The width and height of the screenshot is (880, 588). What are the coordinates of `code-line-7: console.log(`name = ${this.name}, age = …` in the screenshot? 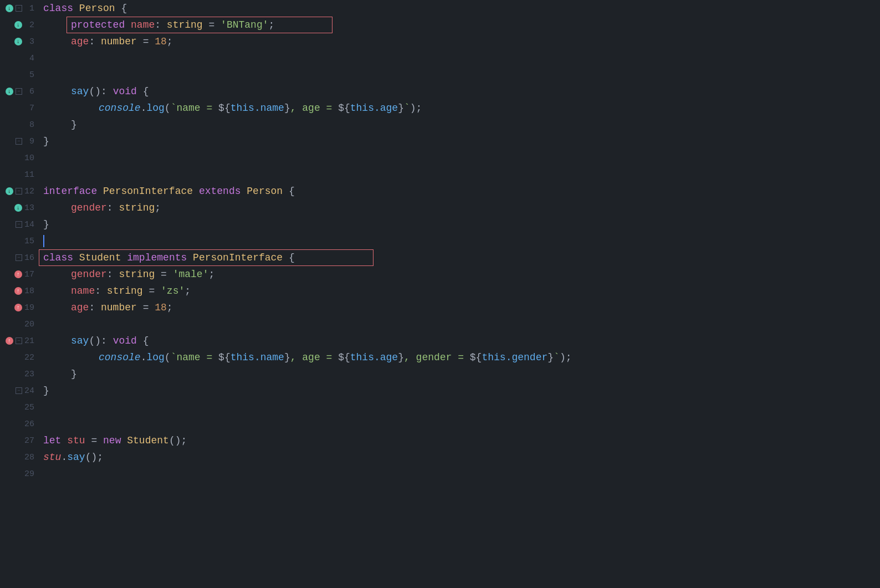 It's located at (462, 108).